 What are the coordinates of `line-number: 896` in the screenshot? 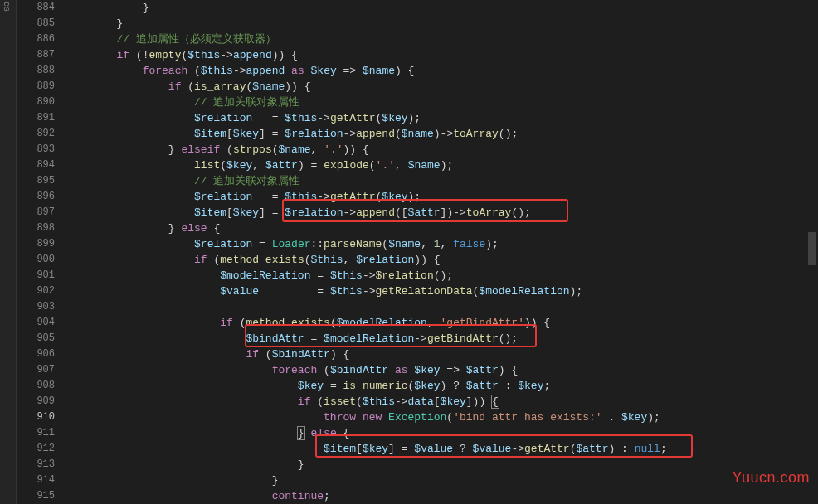 It's located at (36, 197).